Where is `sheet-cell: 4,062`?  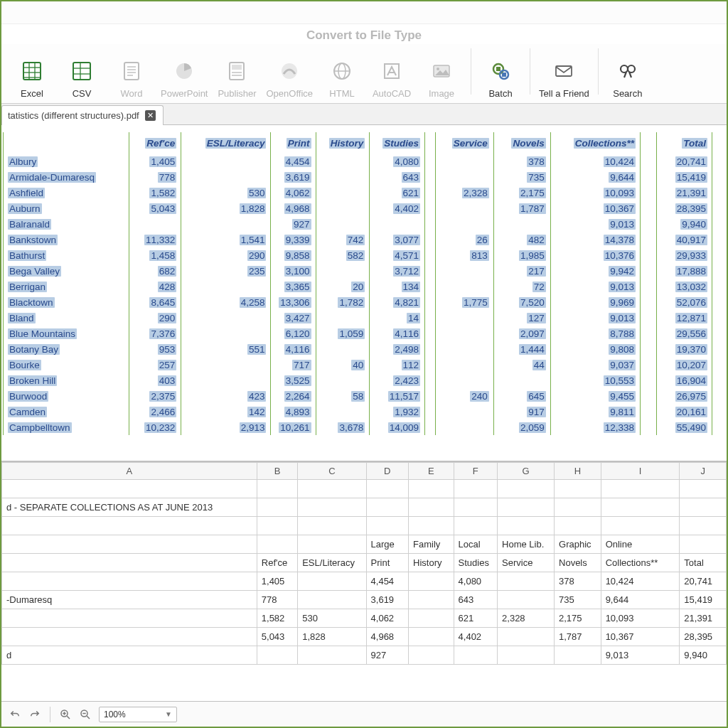 sheet-cell: 4,062 is located at coordinates (387, 619).